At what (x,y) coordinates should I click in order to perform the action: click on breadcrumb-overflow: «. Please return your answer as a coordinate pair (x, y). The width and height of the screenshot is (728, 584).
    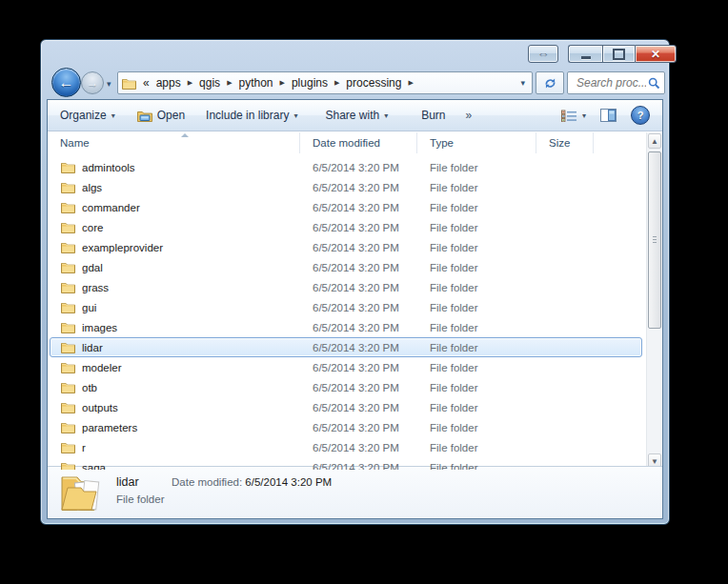
    Looking at the image, I should click on (146, 83).